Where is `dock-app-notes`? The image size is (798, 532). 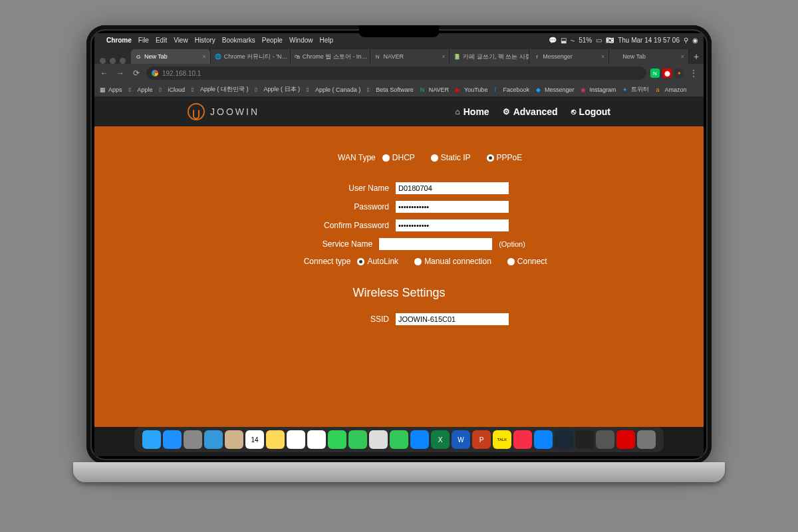 dock-app-notes is located at coordinates (275, 440).